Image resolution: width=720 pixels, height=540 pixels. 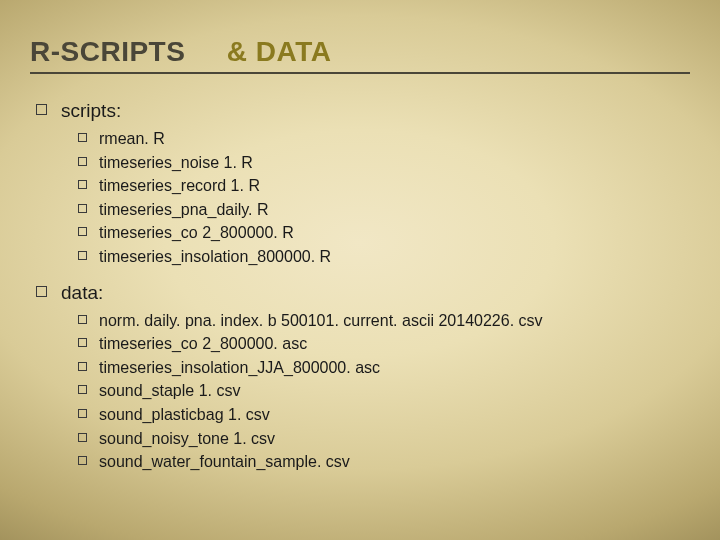 What do you see at coordinates (360, 54) in the screenshot?
I see `slide-title: R-SCRIPTS & DATA` at bounding box center [360, 54].